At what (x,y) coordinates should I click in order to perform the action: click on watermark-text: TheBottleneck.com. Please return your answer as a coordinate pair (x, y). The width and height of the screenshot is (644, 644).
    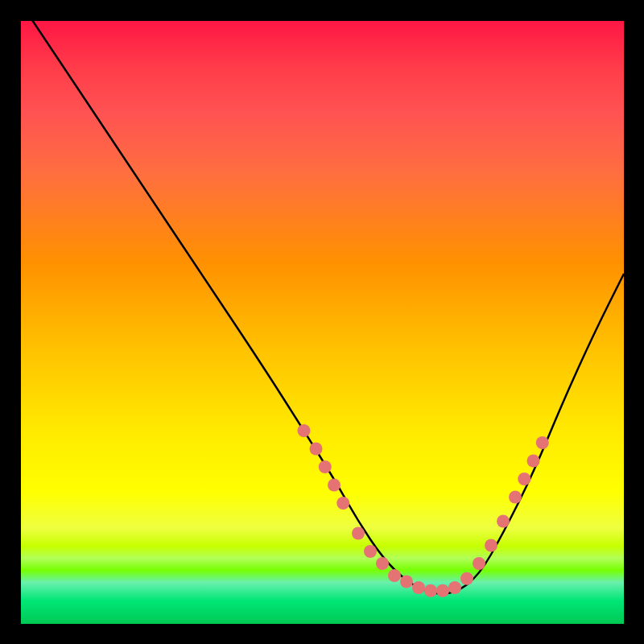
    Looking at the image, I should click on (550, 10).